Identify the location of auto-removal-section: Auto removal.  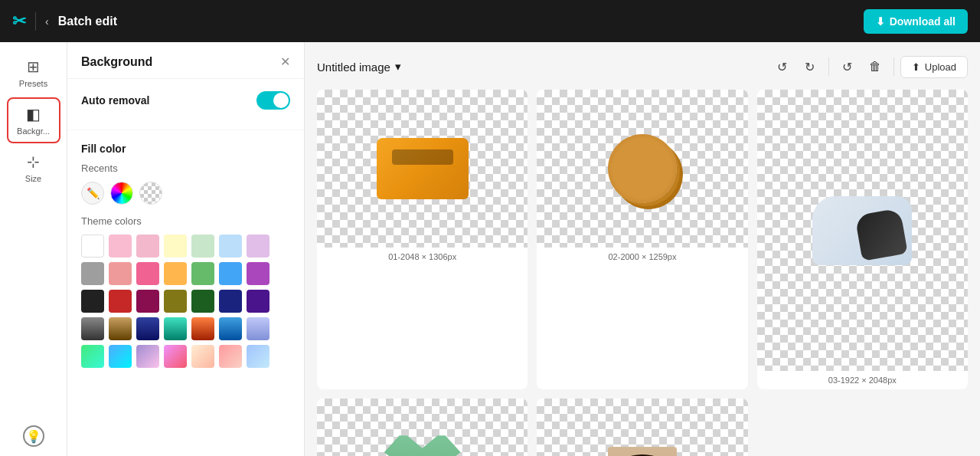
(185, 104).